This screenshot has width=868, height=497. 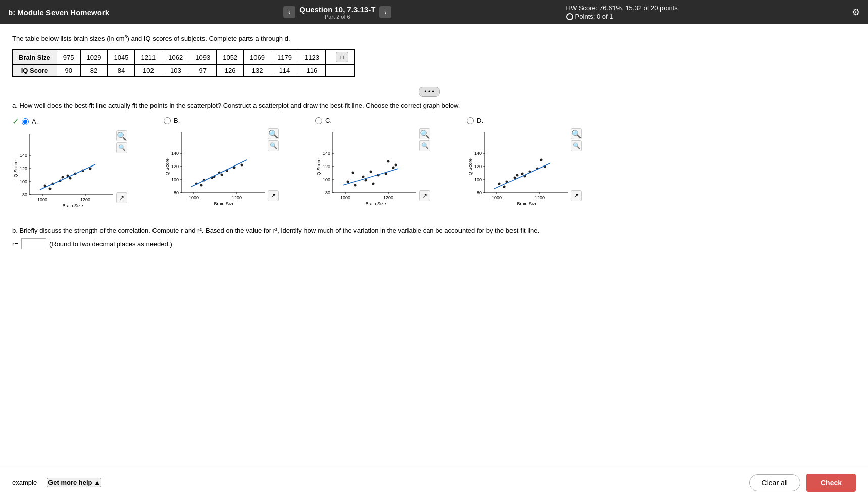 I want to click on nav-center: ‹ Question 10, 7.3.13-T Part 2 of 6 ›, so click(x=337, y=12).